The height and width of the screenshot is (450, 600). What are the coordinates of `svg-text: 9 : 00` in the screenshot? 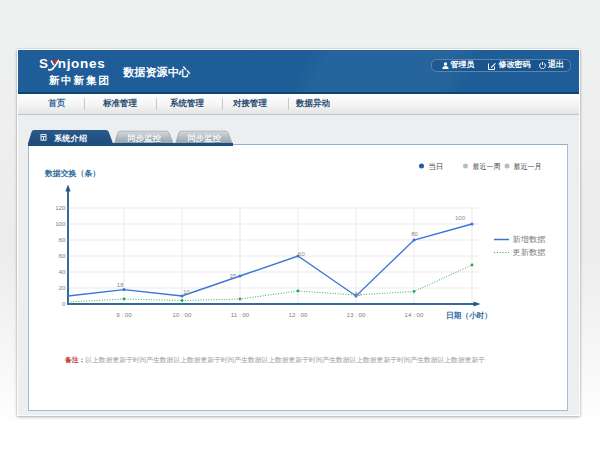 It's located at (124, 314).